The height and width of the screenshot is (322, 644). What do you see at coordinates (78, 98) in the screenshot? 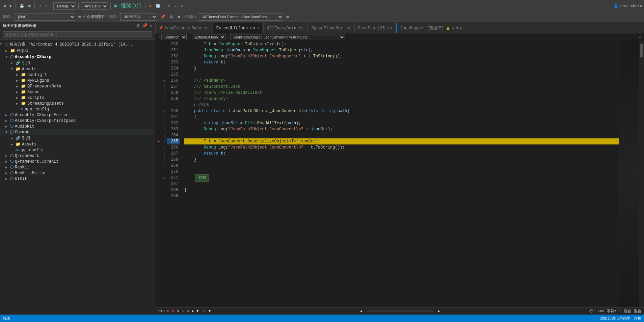
I see `sidebar-item-scripts: ▶ 📁 Scripts` at bounding box center [78, 98].